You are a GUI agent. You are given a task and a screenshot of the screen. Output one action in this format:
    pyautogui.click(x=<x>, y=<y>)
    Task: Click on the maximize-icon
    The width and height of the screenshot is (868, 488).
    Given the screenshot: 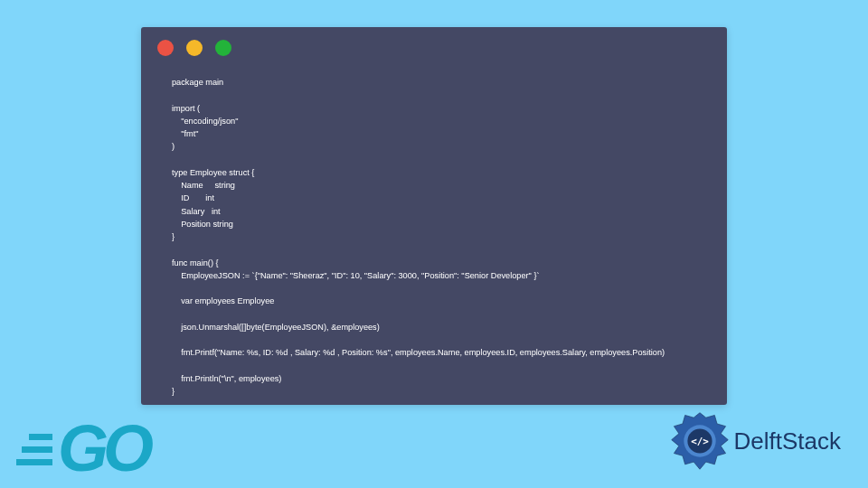 What is the action you would take?
    pyautogui.click(x=223, y=48)
    